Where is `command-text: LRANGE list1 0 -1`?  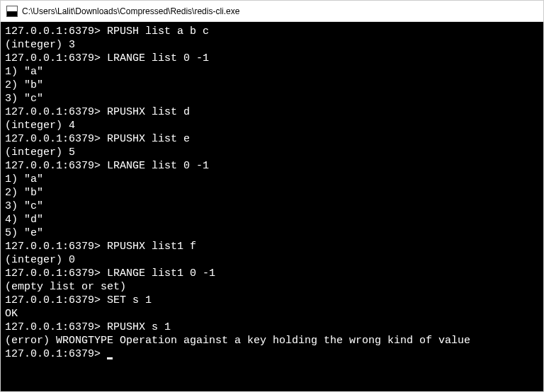
command-text: LRANGE list1 0 -1 is located at coordinates (162, 273).